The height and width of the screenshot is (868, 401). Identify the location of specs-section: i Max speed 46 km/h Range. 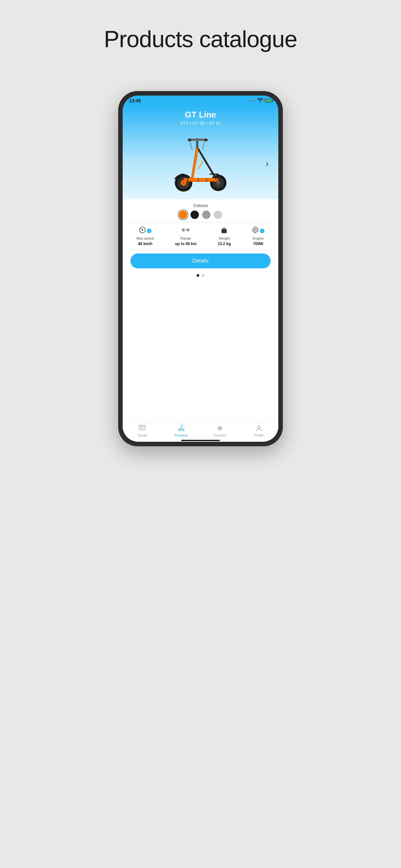
(201, 236).